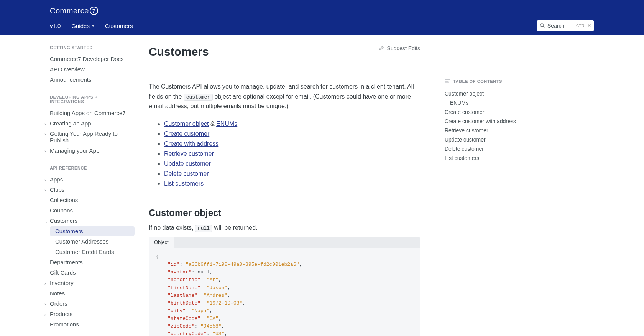  Describe the element at coordinates (292, 134) in the screenshot. I see `quick-link-item: Create customer` at that location.